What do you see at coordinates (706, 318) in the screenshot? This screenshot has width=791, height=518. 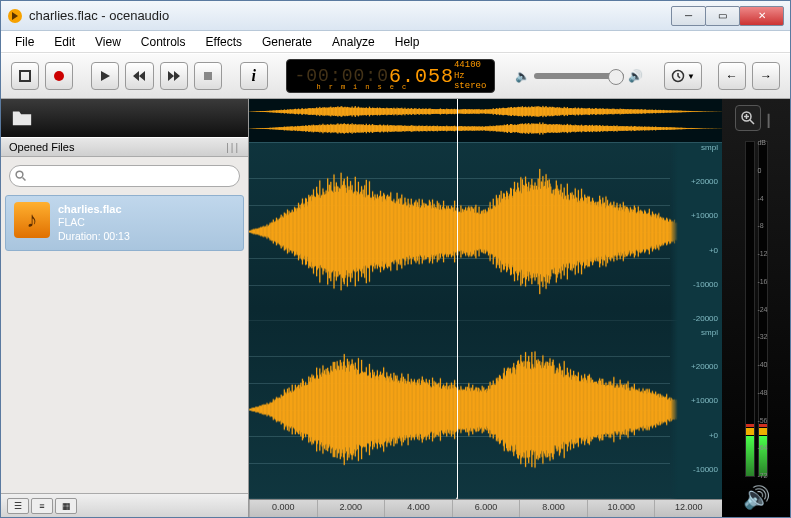 I see `amp-tick: -20000` at bounding box center [706, 318].